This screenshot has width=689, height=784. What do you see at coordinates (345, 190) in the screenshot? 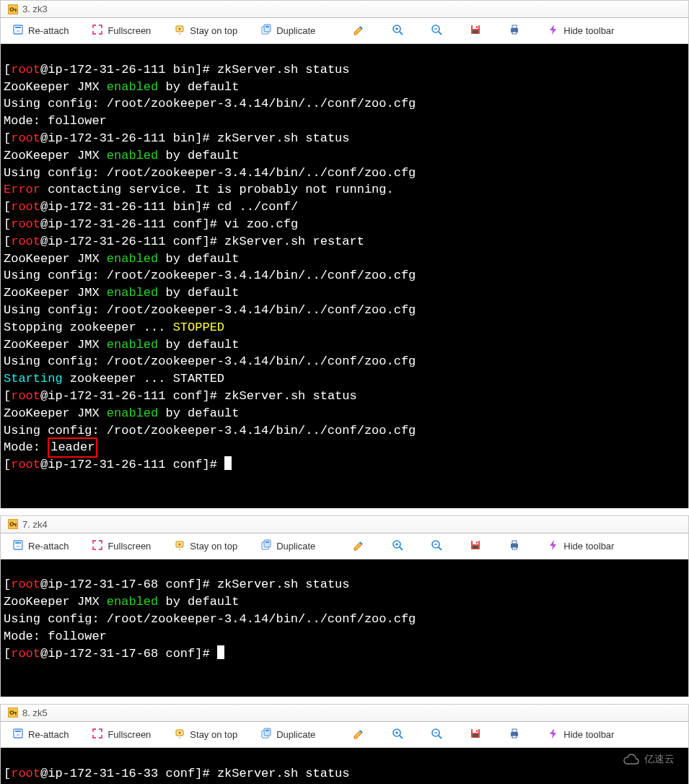
I see `terminal-line: Error contacting service. It is probably…` at bounding box center [345, 190].